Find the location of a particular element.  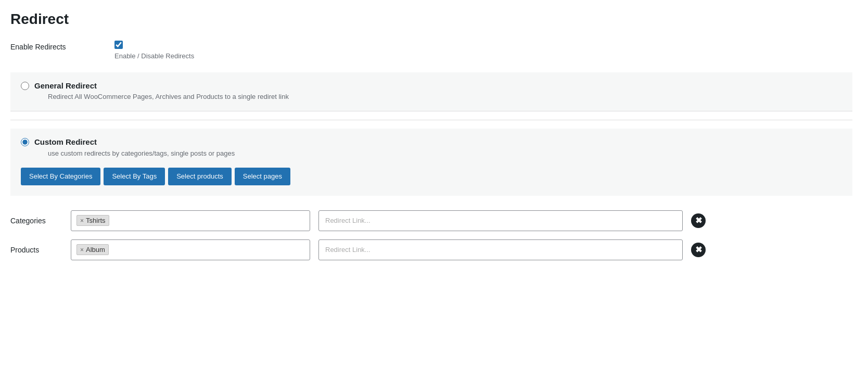

enable-redirects-checkbox is located at coordinates (119, 45).